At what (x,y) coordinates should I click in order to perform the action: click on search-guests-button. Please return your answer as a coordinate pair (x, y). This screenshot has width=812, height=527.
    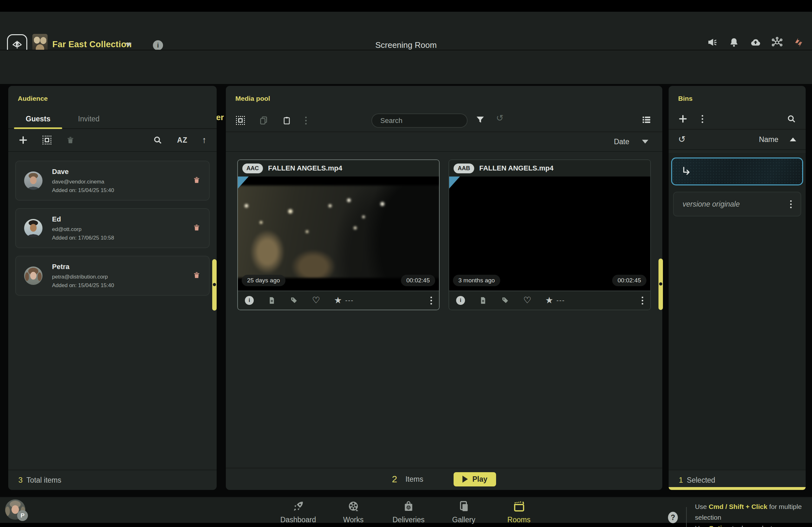
    Looking at the image, I should click on (158, 140).